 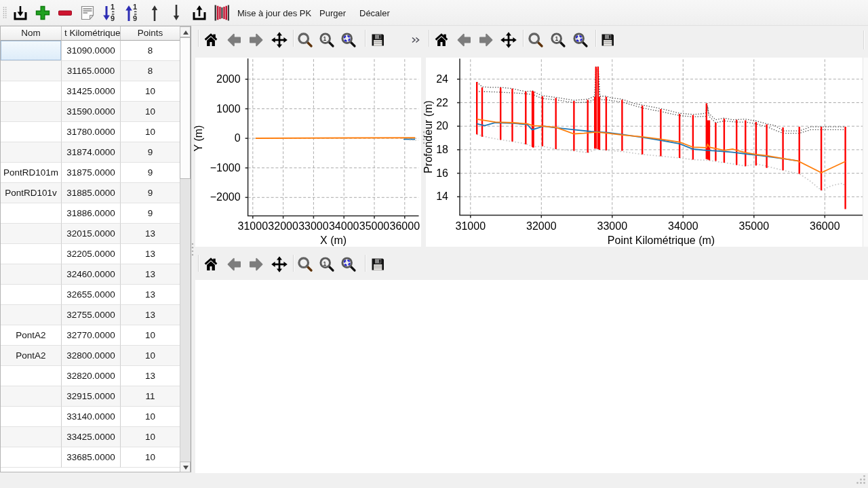 I want to click on svg-text: 1000, so click(x=229, y=108).